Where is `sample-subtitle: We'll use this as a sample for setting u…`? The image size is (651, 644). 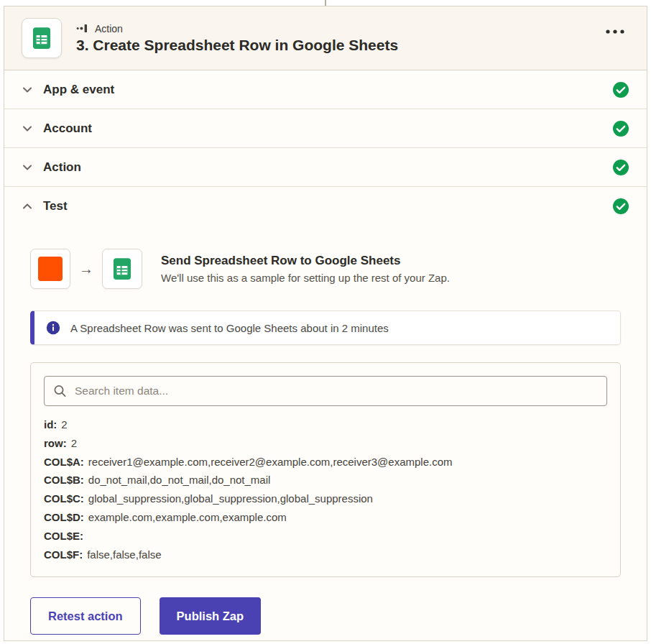
sample-subtitle: We'll use this as a sample for setting u… is located at coordinates (305, 277).